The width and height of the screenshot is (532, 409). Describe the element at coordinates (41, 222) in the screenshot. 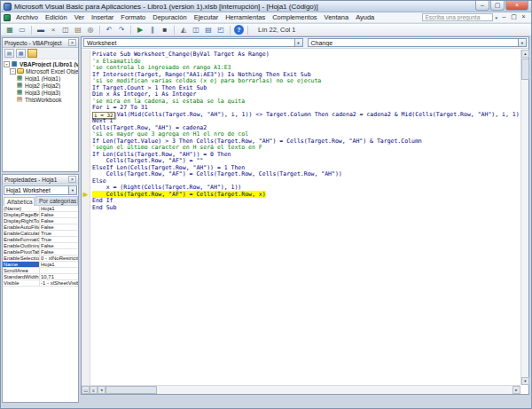

I see `property-row: DisplayRightToLefFalse` at that location.